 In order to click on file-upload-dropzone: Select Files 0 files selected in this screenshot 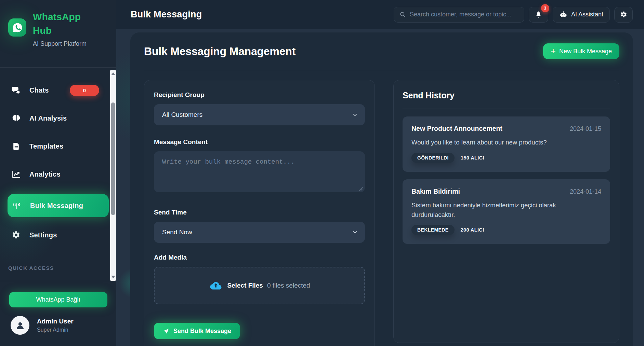, I will do `click(259, 286)`.